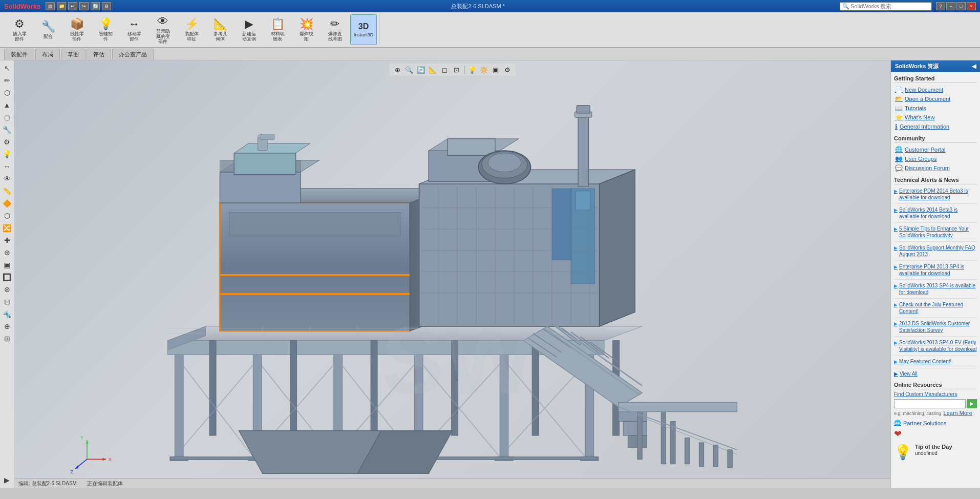  I want to click on assembly-features-icon: ⚡, so click(191, 24).